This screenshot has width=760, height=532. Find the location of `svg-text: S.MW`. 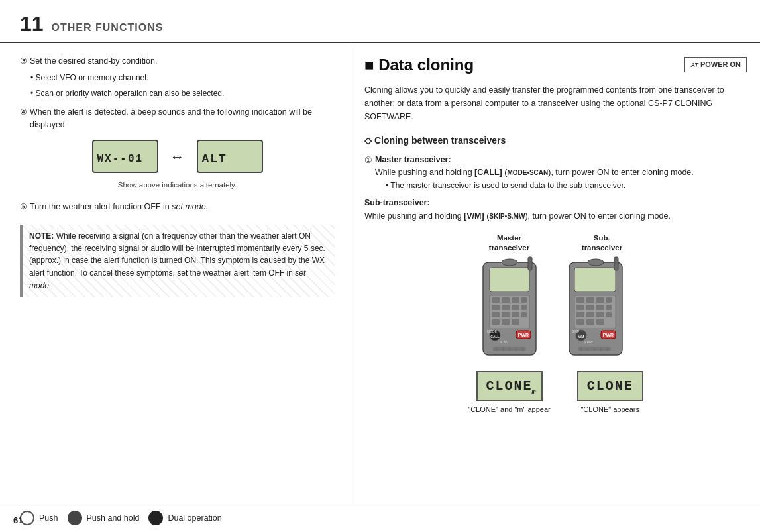

svg-text: S.MW is located at coordinates (588, 342).